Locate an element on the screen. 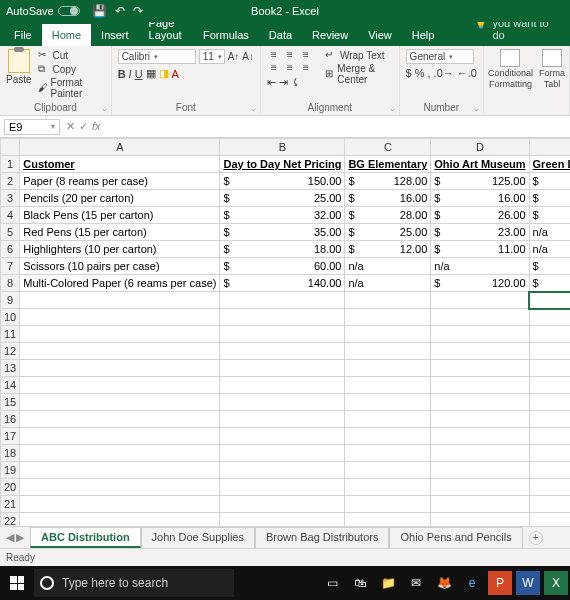  cell: Scissors (10 pairs per case) is located at coordinates (120, 266).